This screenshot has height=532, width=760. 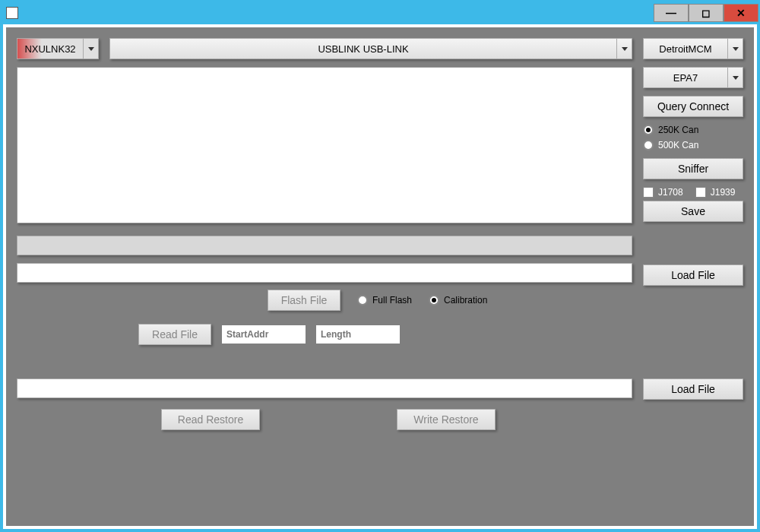 What do you see at coordinates (716, 192) in the screenshot?
I see `j1939-checkbox: J1939` at bounding box center [716, 192].